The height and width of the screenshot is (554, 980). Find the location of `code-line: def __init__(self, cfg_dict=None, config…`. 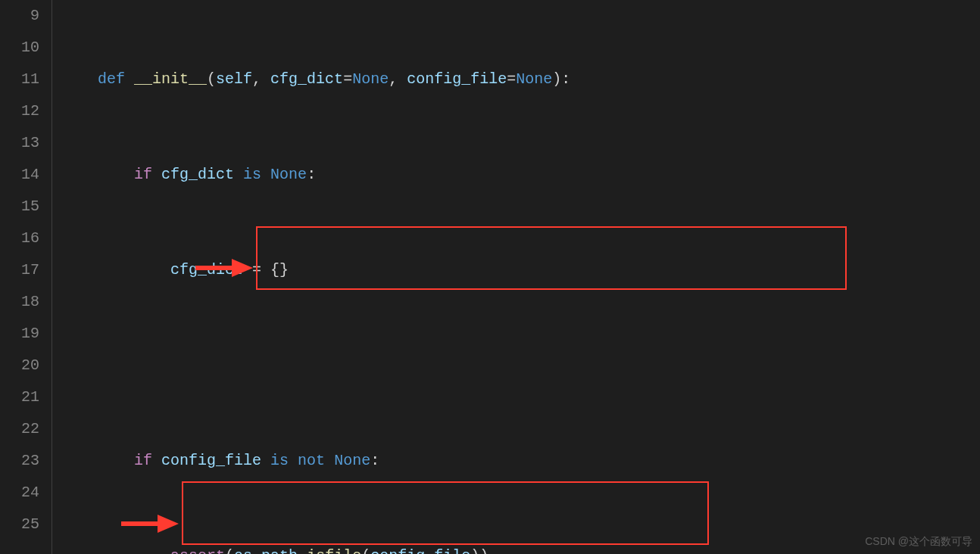

code-line: def __init__(self, cfg_dict=None, config… is located at coordinates (521, 79).